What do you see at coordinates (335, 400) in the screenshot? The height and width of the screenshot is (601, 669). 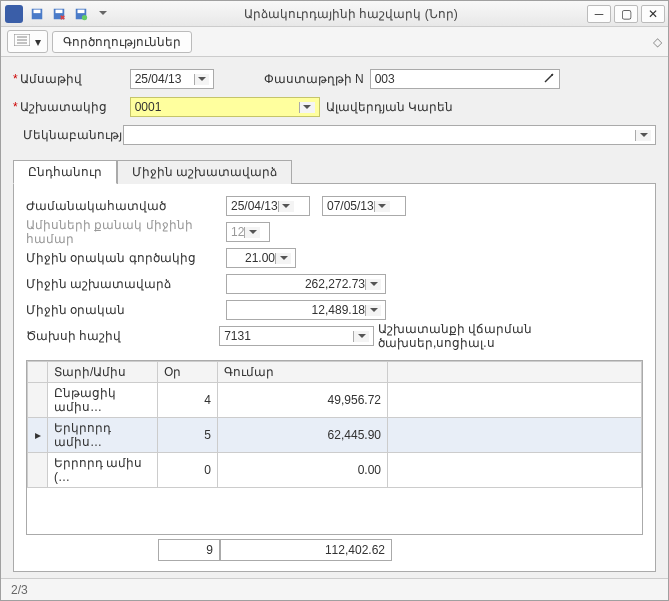 I see `table-row: Ընթացիկ ամիս… 4 49,956.72` at bounding box center [335, 400].